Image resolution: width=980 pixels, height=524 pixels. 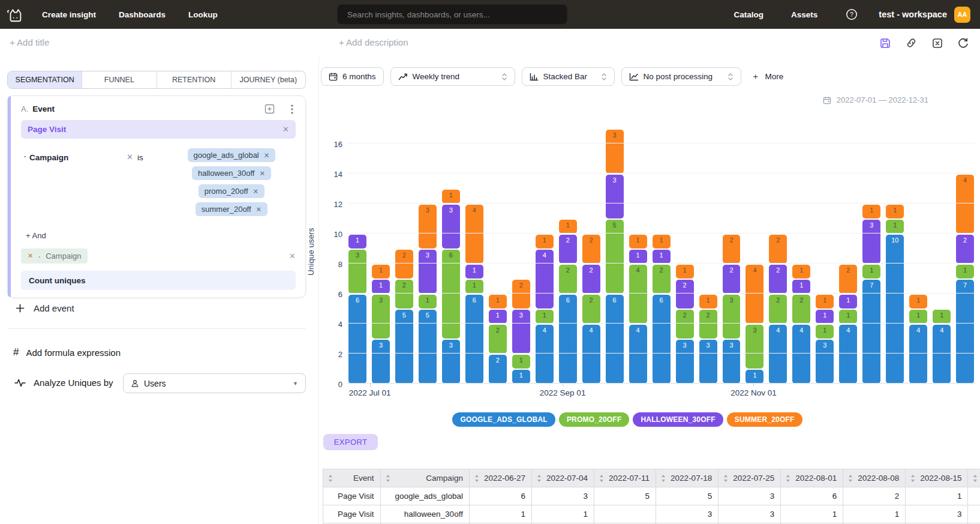 What do you see at coordinates (270, 109) in the screenshot?
I see `add-filter-icon` at bounding box center [270, 109].